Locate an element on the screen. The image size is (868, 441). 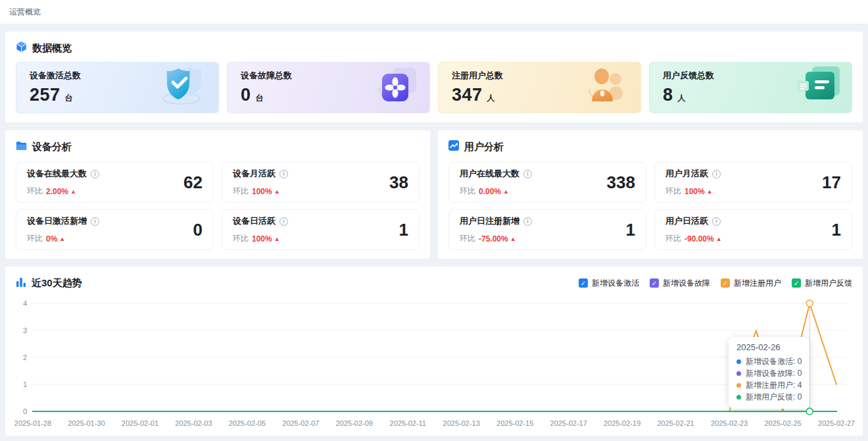
legend-item-new-registered-users: 新增注册用户 is located at coordinates (751, 283).